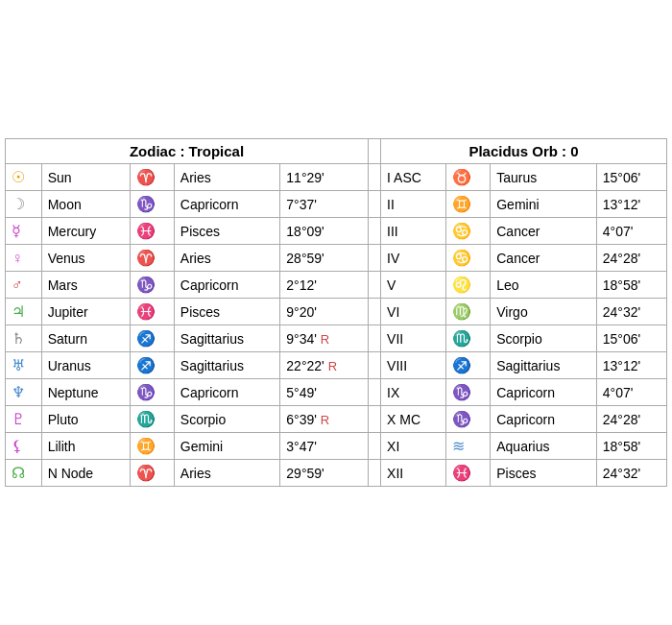  Describe the element at coordinates (24, 339) in the screenshot. I see `planet-symbol: ♄` at that location.